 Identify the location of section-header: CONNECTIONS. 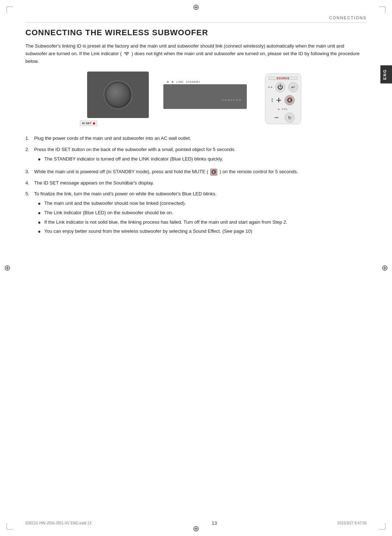
(196, 17).